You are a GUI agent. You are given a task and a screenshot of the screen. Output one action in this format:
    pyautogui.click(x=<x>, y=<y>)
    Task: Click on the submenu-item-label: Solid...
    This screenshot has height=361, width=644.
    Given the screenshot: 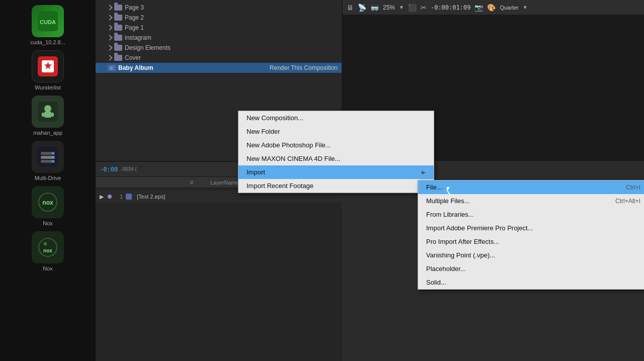 What is the action you would take?
    pyautogui.click(x=436, y=283)
    